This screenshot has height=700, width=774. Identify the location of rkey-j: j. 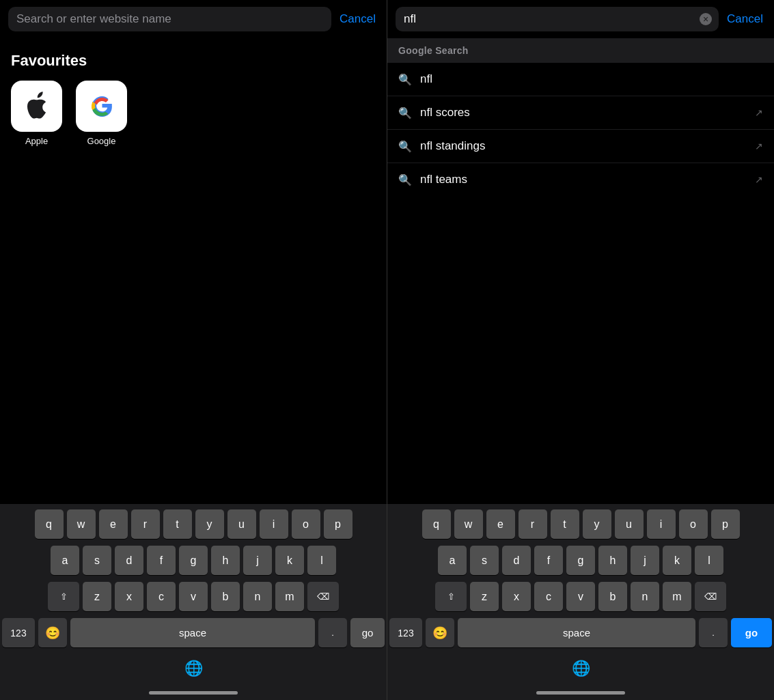
(645, 560).